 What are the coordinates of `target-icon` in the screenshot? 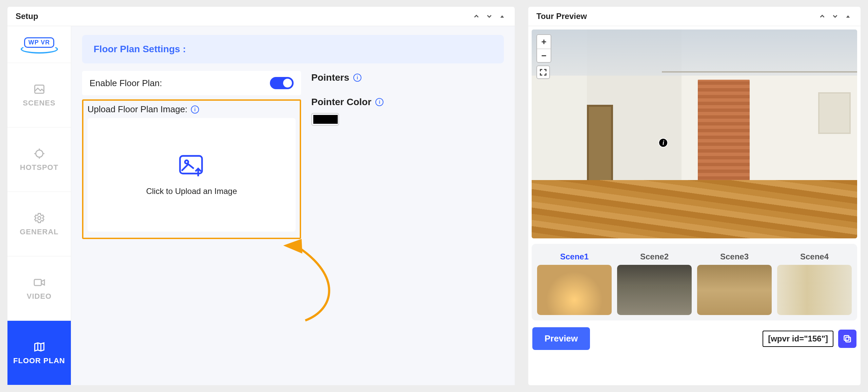 It's located at (39, 154).